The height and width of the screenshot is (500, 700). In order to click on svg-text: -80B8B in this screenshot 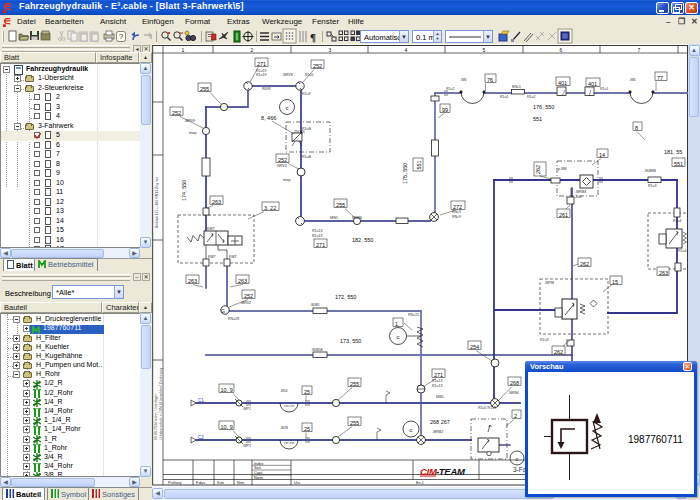, I will do `click(650, 171)`.